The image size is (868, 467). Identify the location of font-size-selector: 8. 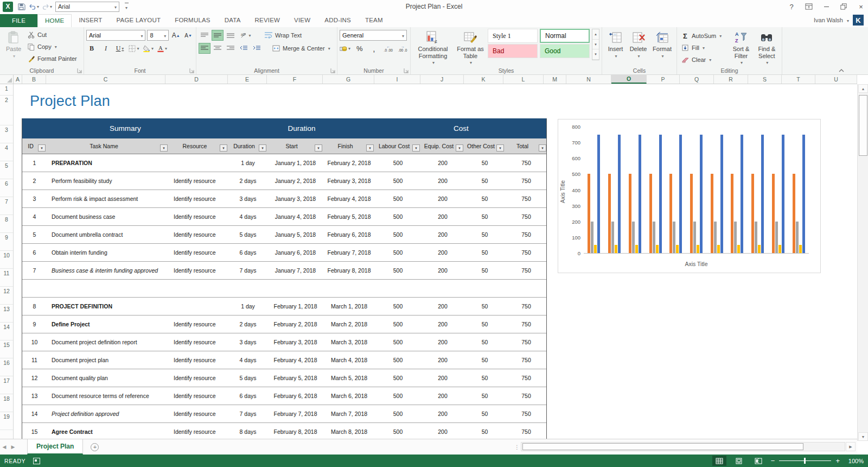
(158, 35).